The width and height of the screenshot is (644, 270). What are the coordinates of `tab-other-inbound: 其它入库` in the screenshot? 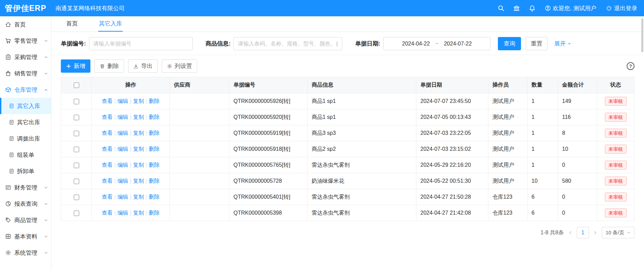 It's located at (110, 24).